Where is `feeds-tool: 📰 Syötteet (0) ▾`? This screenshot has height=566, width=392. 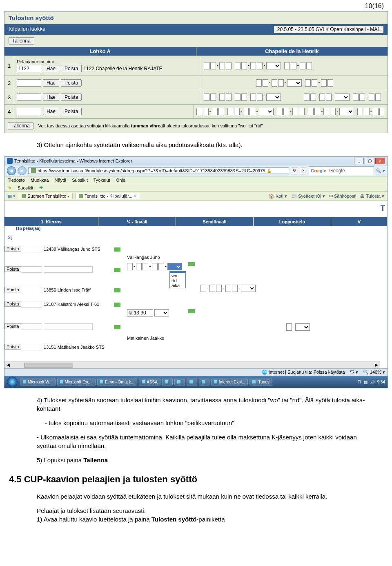 feeds-tool: 📰 Syötteet (0) ▾ is located at coordinates (308, 196).